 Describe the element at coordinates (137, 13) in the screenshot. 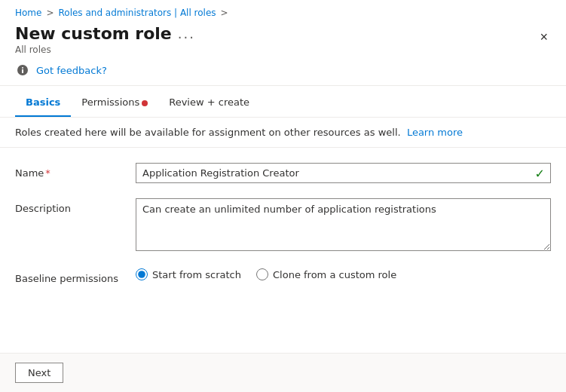

I see `breadcrumb-roles: Roles and administrators | All roles` at that location.